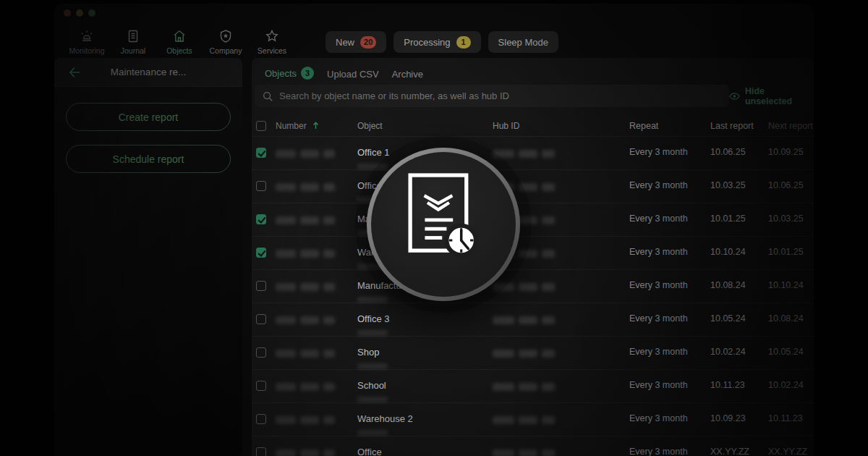 Image resolution: width=868 pixels, height=456 pixels. Describe the element at coordinates (735, 96) in the screenshot. I see `eye-icon` at that location.